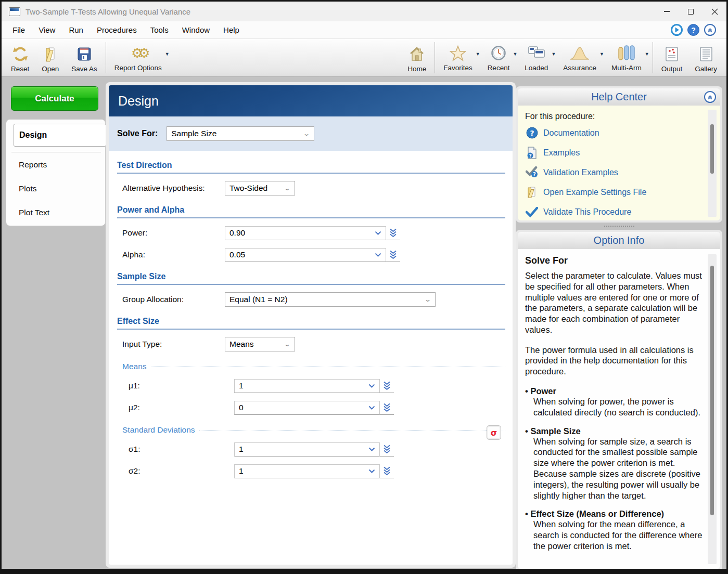 This screenshot has height=574, width=728. I want to click on menu-procedures: Procedures, so click(117, 30).